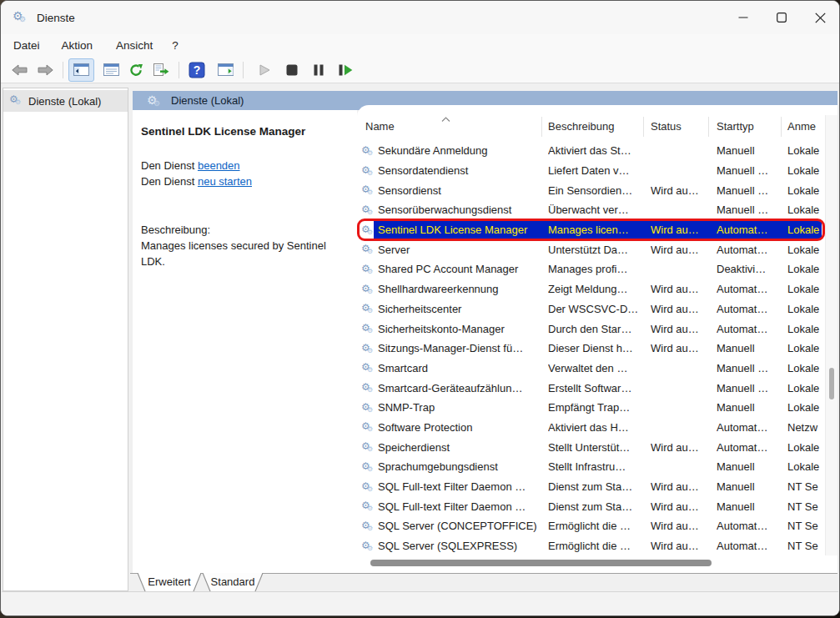 The image size is (840, 618). I want to click on table-row: ⚙⚙SpeicherdienstStellt Unterstüt…Wird au…, so click(591, 447).